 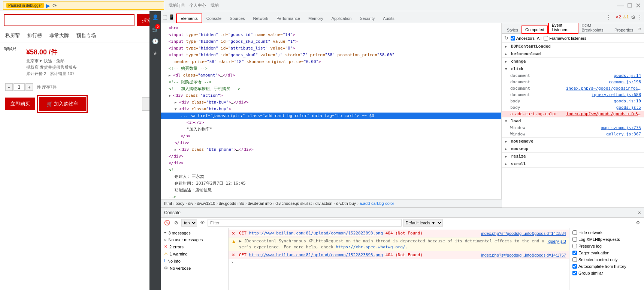 What do you see at coordinates (640, 17) in the screenshot?
I see `more-options-icon: ⋮` at bounding box center [640, 17].